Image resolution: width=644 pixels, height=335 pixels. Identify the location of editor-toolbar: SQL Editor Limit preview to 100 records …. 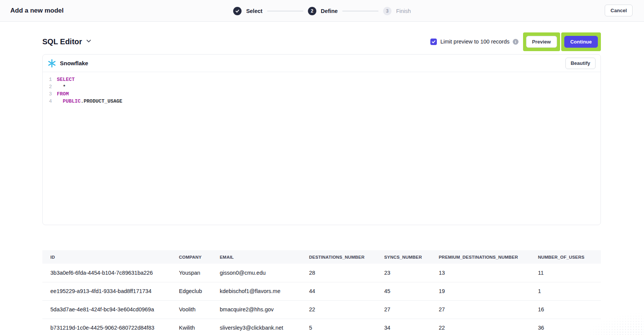
(322, 42).